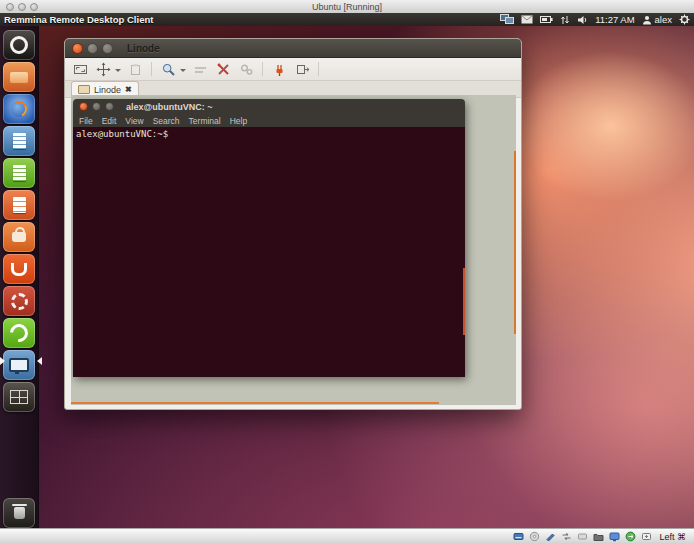 The image size is (694, 544). I want to click on sync-arrows-icon, so click(565, 20).